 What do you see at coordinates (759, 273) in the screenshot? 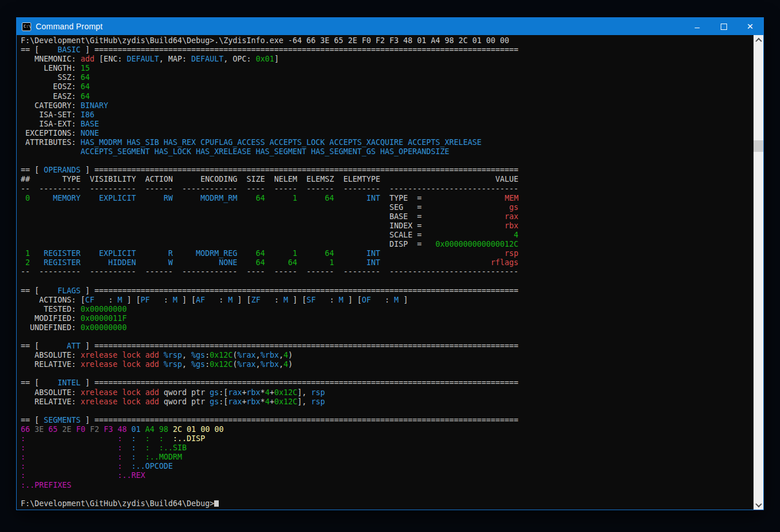
I see `scrollbar` at bounding box center [759, 273].